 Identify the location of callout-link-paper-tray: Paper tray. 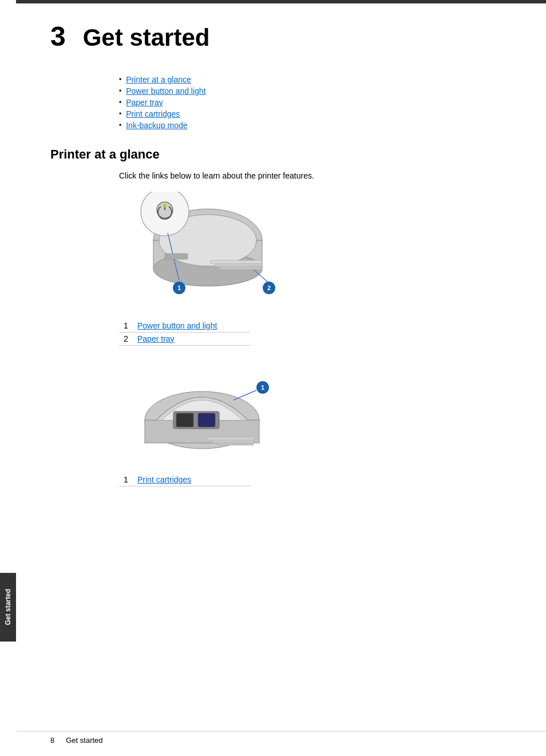
(156, 339).